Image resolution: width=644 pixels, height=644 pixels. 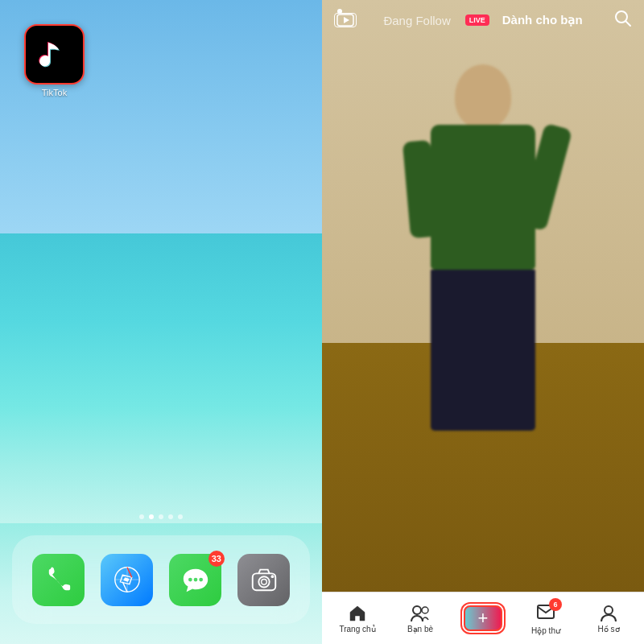 What do you see at coordinates (483, 248) in the screenshot?
I see `person-silhouette` at bounding box center [483, 248].